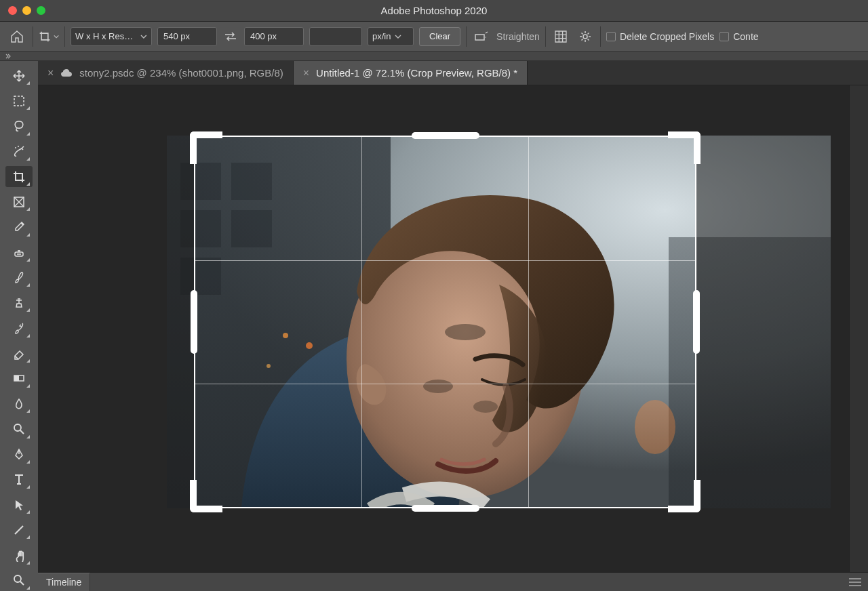  What do you see at coordinates (181, 73) in the screenshot?
I see `tab-label: stony2.psdc @ 234% (shot0001.png, RGB/8)` at bounding box center [181, 73].